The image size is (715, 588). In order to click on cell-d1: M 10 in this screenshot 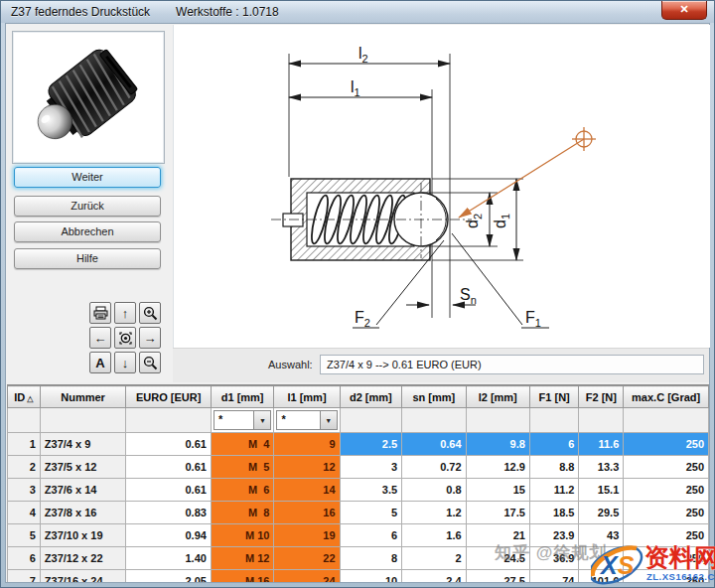, I will do `click(242, 536)`.